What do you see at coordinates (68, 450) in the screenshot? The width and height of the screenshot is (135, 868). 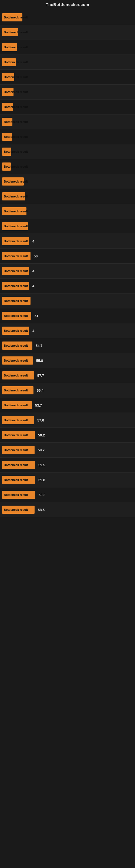 I see `table-row: Bottleneck result58.7` at bounding box center [68, 450].